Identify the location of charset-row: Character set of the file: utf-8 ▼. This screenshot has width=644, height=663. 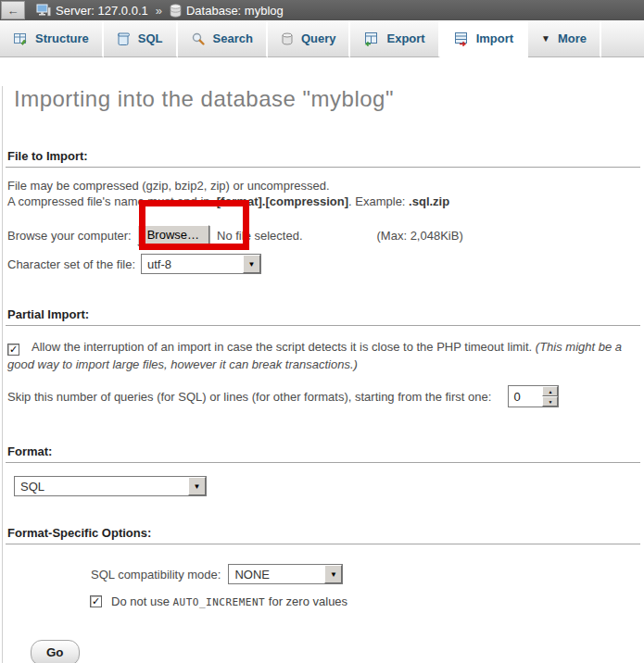
(326, 264).